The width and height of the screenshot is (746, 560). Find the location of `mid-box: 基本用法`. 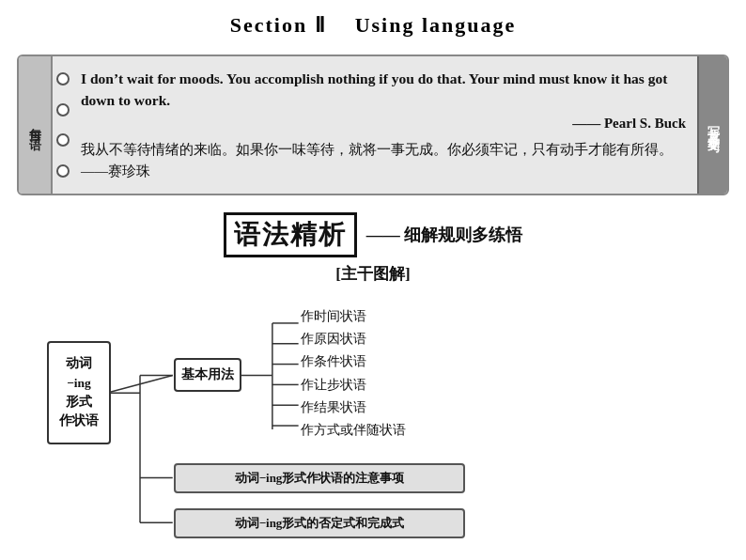

mid-box: 基本用法 is located at coordinates (208, 375).